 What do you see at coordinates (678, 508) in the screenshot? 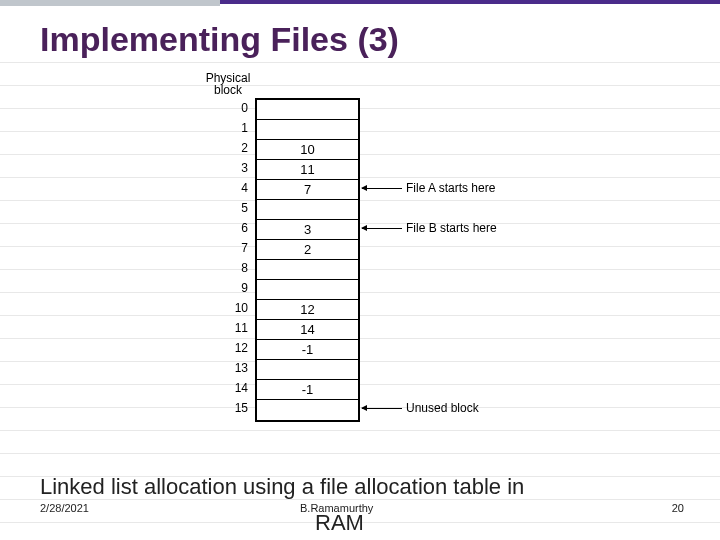
I see `footer-page-number: 20` at bounding box center [678, 508].